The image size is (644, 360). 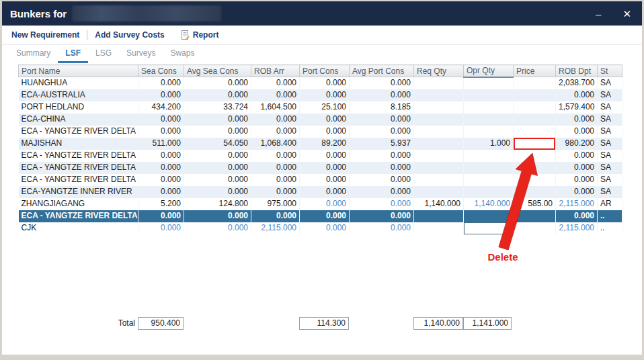 I want to click on report-link: Report, so click(x=206, y=35).